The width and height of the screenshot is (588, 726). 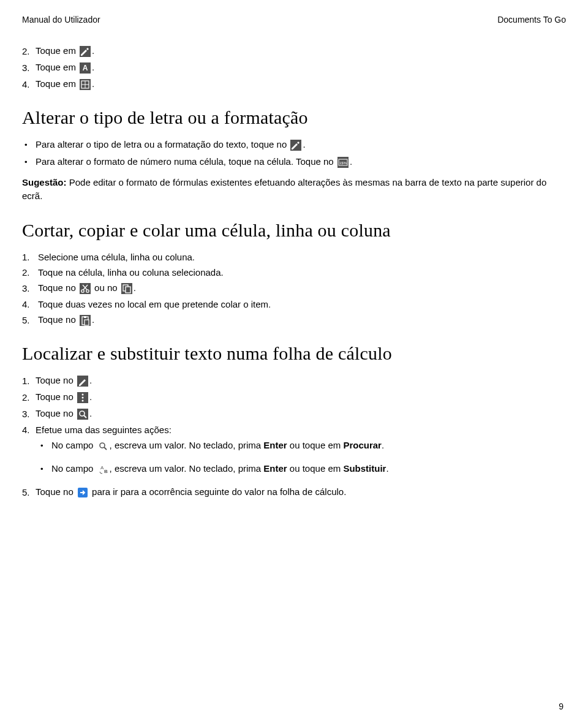 I want to click on intro-item: 2.Toque em ., so click(x=294, y=51).